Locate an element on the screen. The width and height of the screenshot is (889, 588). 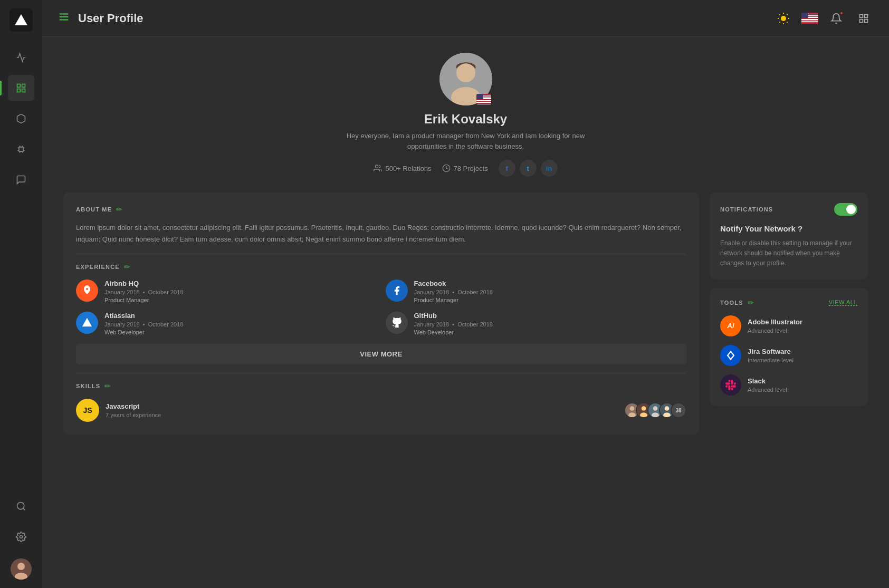
js-info: Javascript 7 years of experience is located at coordinates (362, 410).